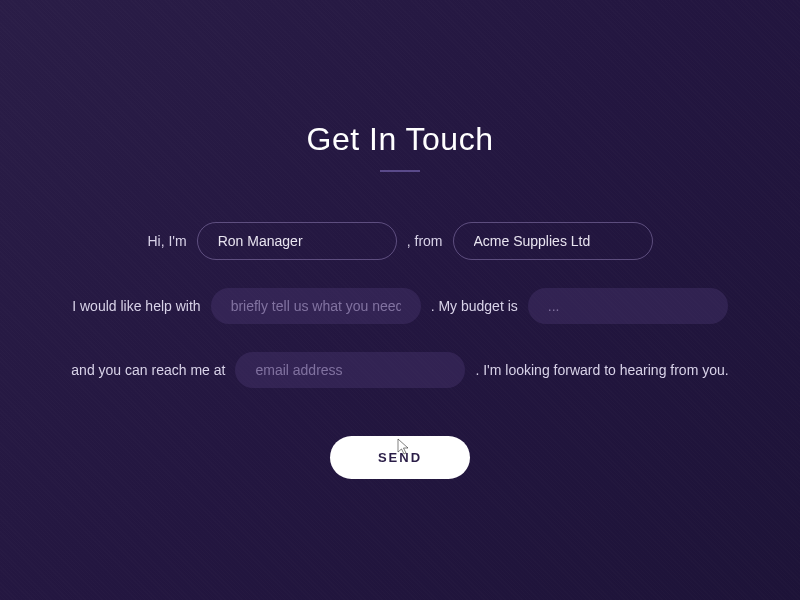 This screenshot has height=600, width=800. What do you see at coordinates (400, 458) in the screenshot?
I see `send-button: SEND` at bounding box center [400, 458].